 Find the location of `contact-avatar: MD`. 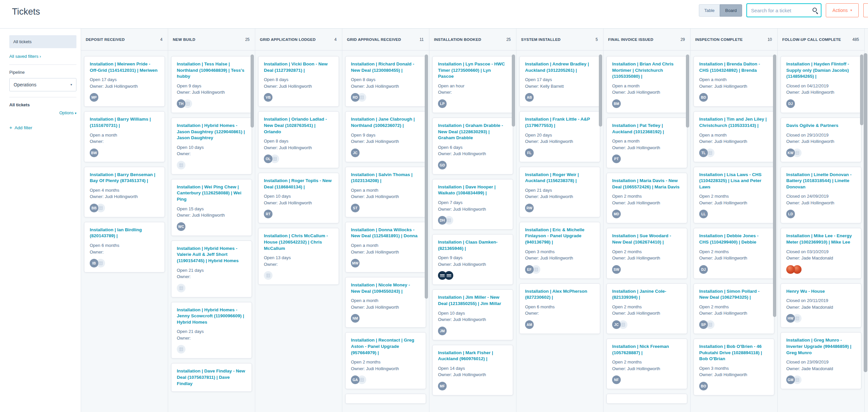

contact-avatar: MD is located at coordinates (617, 214).